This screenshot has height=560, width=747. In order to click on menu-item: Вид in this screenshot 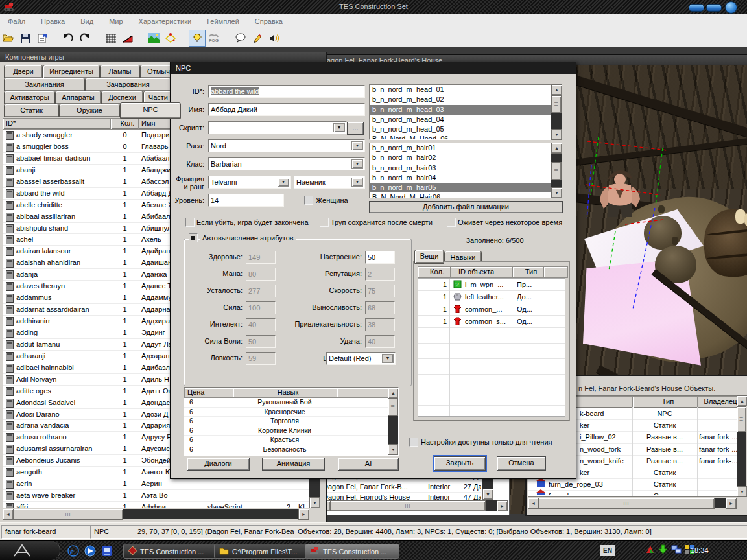, I will do `click(87, 21)`.